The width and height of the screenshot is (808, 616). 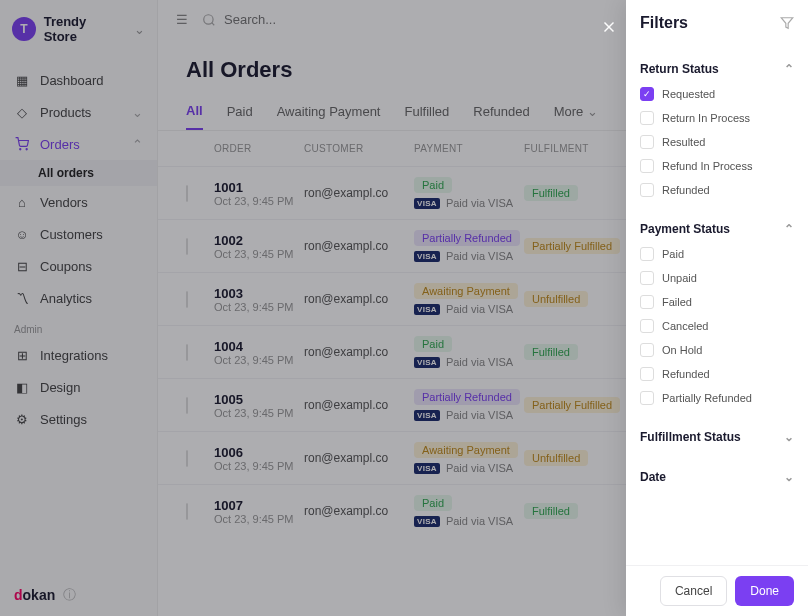 I want to click on filter-option-return-4: Refunded, so click(x=717, y=190).